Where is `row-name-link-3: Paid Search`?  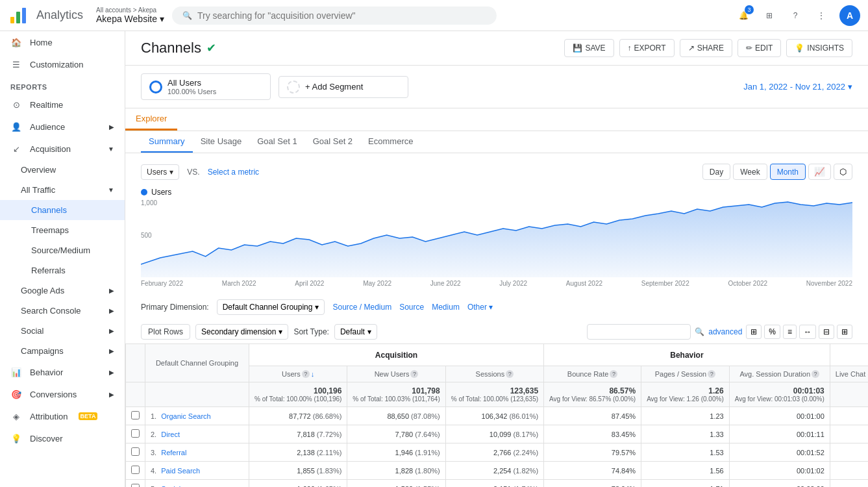 row-name-link-3: Paid Search is located at coordinates (180, 471).